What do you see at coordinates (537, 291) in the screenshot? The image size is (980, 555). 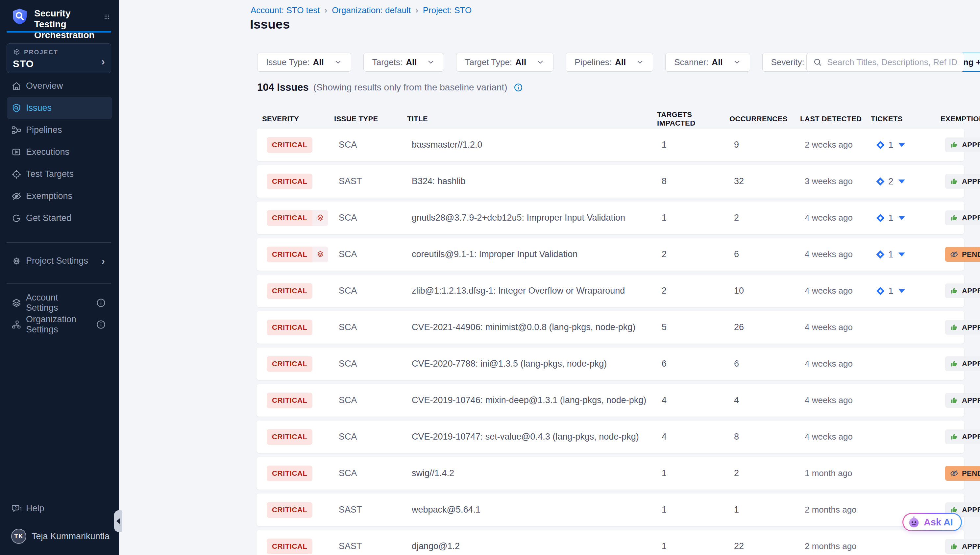 I see `issue-title-cell: zlib@1:1.2.13.dfsg-1: Integer Overflow o…` at bounding box center [537, 291].